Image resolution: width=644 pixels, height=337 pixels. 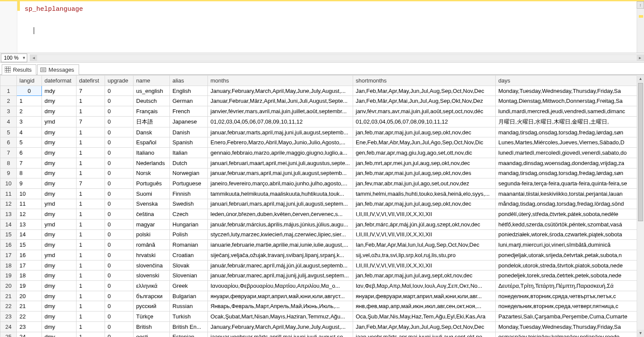 I want to click on cell-name: polski, so click(x=152, y=235).